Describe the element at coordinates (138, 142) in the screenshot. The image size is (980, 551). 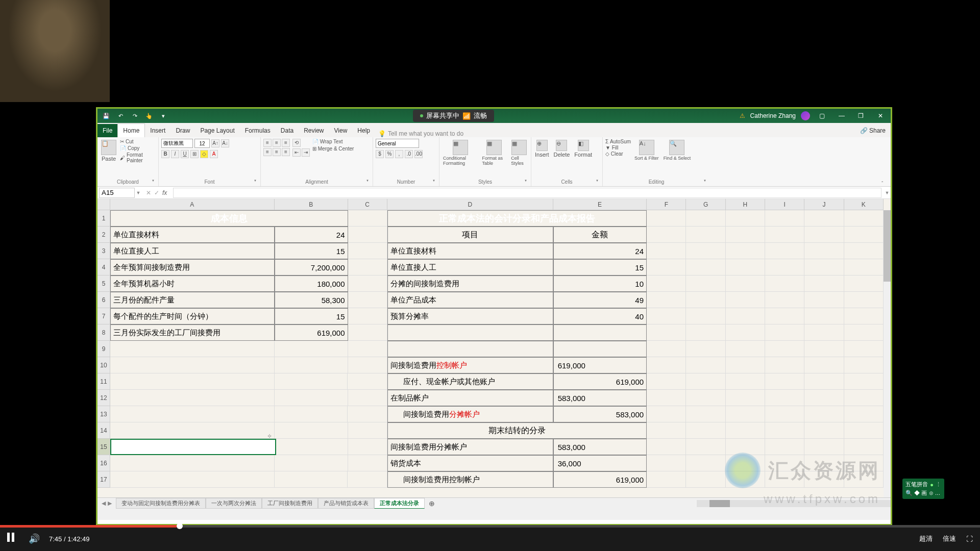
I see `cut-button: ✂ Cut` at that location.